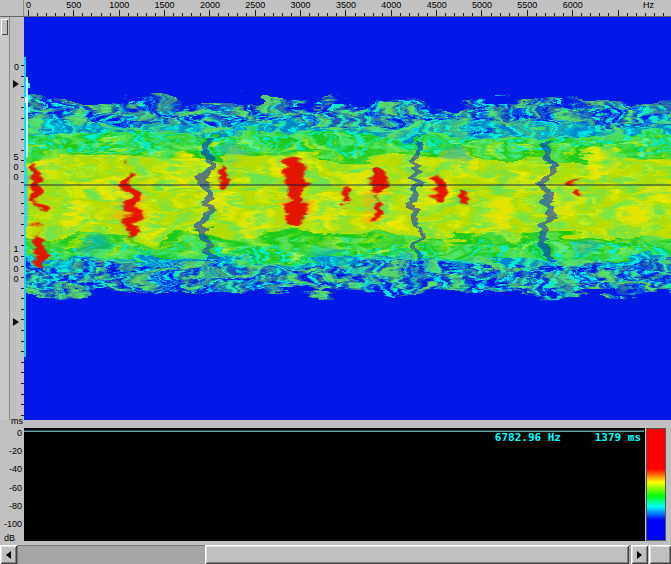 The width and height of the screenshot is (671, 564). Describe the element at coordinates (527, 5) in the screenshot. I see `frequency-ruler-label: 5500` at that location.